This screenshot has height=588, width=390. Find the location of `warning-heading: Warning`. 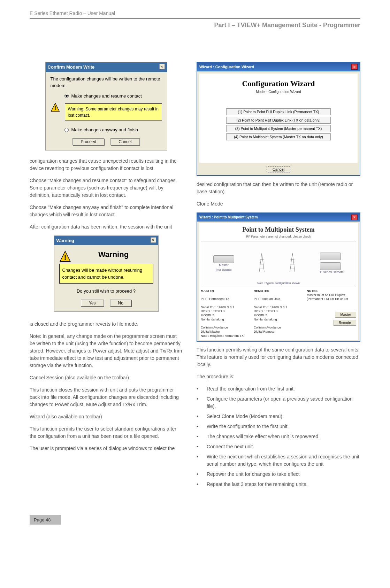

warning-heading: Warning is located at coordinates (114, 254).